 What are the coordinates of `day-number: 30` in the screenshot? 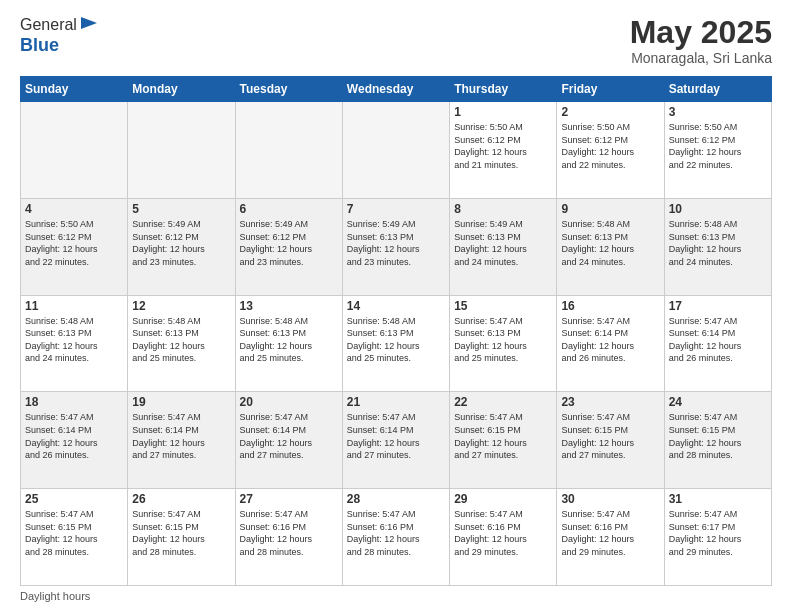 It's located at (610, 499).